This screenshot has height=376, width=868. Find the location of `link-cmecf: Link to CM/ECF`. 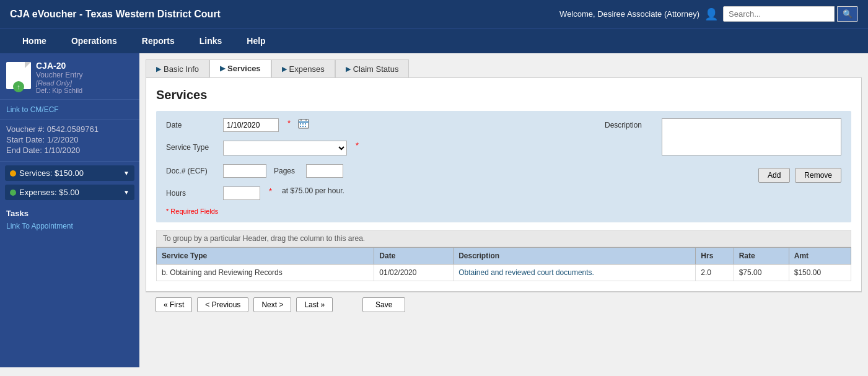

link-cmecf: Link to CM/ECF is located at coordinates (32, 110).